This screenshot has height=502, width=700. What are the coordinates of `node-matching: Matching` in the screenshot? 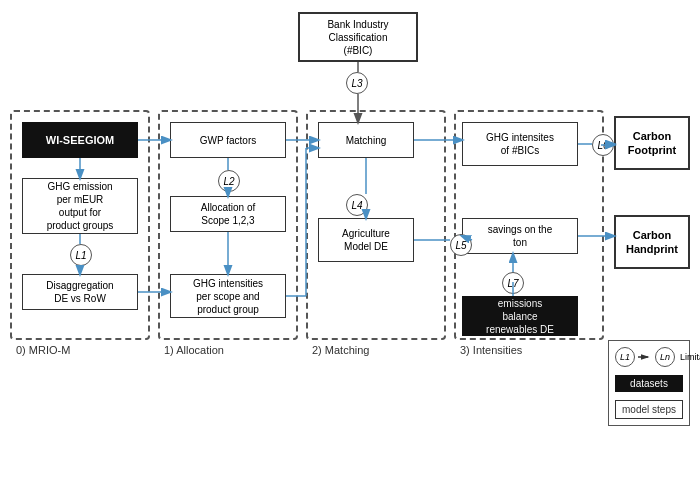 It's located at (366, 140).